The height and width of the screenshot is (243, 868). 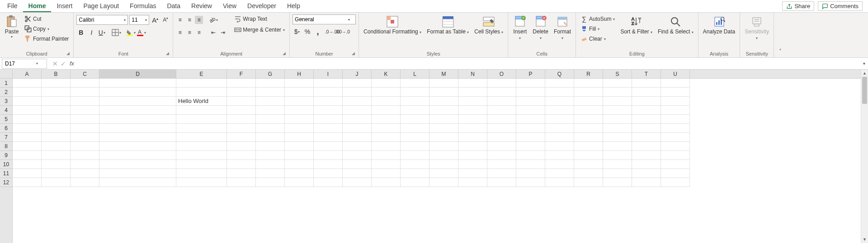 What do you see at coordinates (138, 74) in the screenshot?
I see `column-header: D` at bounding box center [138, 74].